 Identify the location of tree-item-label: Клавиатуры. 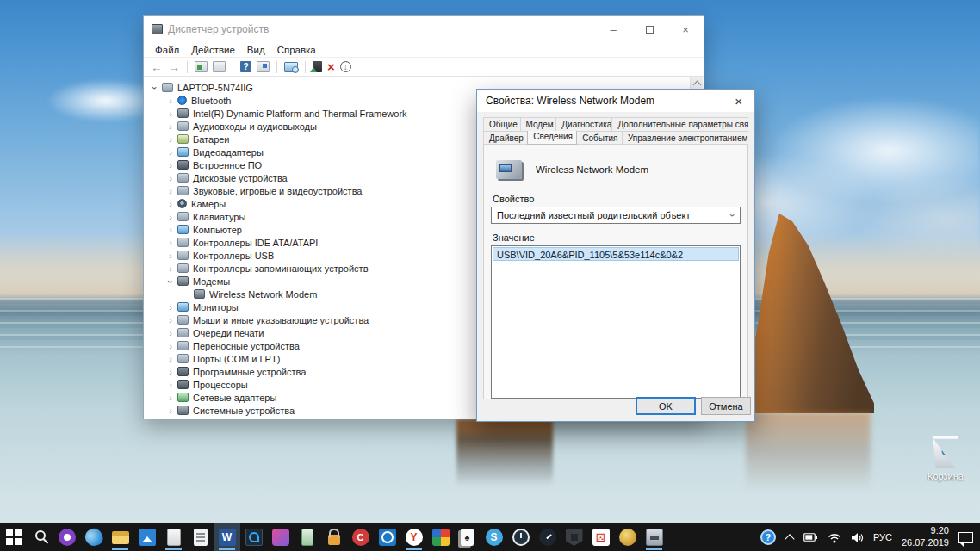
(219, 217).